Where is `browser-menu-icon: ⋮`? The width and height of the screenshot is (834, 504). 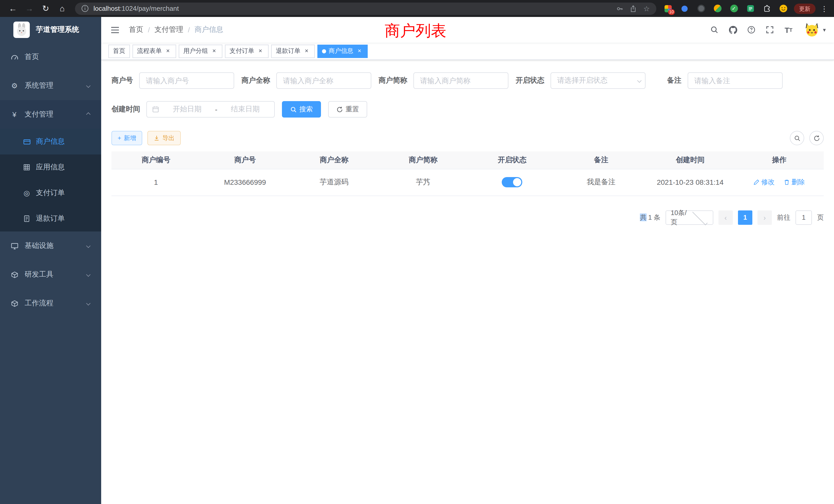 browser-menu-icon: ⋮ is located at coordinates (825, 8).